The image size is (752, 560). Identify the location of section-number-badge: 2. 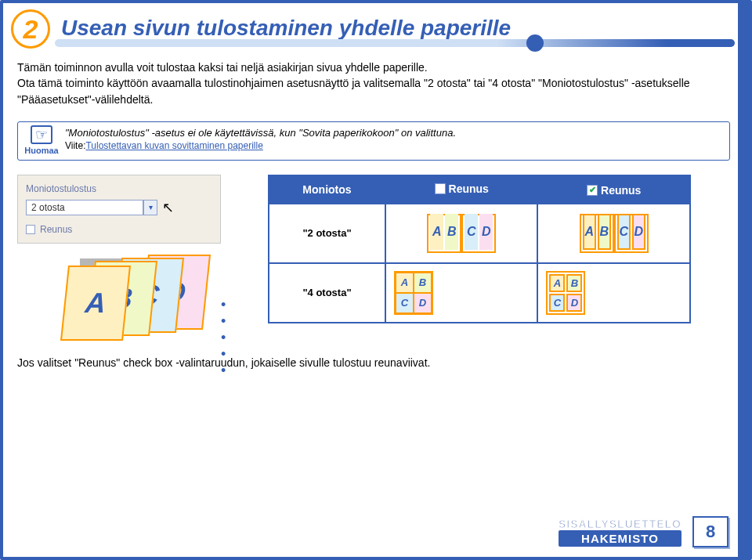
(31, 29).